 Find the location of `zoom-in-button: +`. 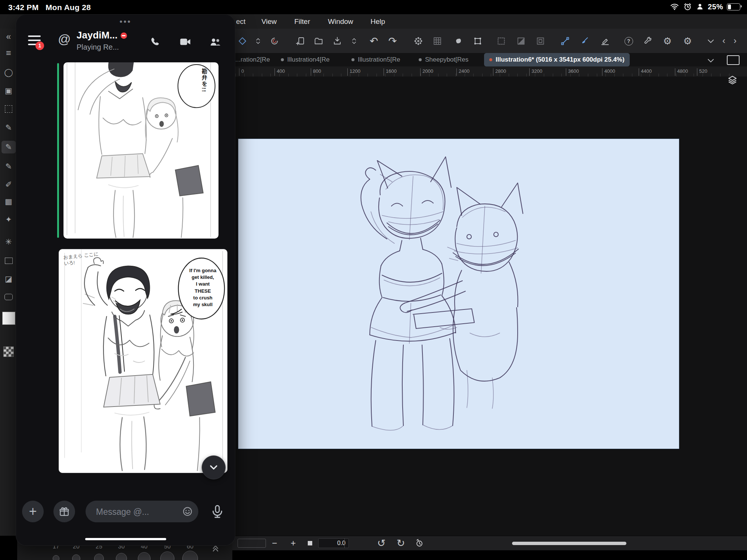

zoom-in-button: + is located at coordinates (293, 543).